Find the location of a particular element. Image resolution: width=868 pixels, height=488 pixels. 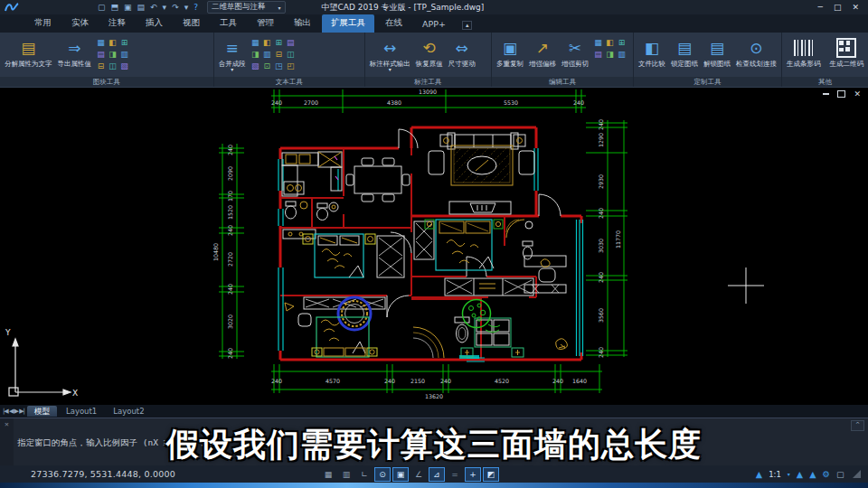

multiple-copy-button: ▣ 多重复制 is located at coordinates (510, 52).